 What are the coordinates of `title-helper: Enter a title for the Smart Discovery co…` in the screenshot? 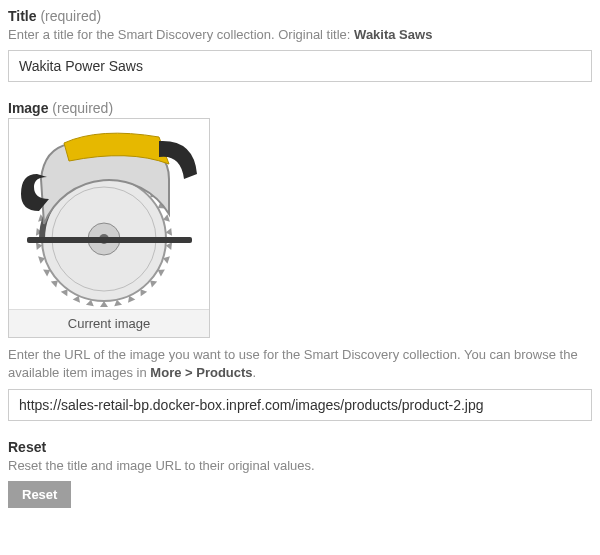 It's located at (300, 35).